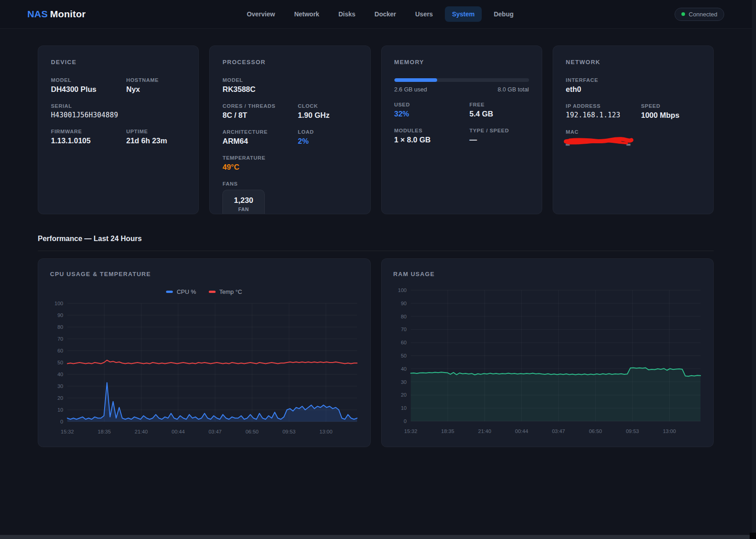  Describe the element at coordinates (410, 431) in the screenshot. I see `svg-text: 15:32` at that location.